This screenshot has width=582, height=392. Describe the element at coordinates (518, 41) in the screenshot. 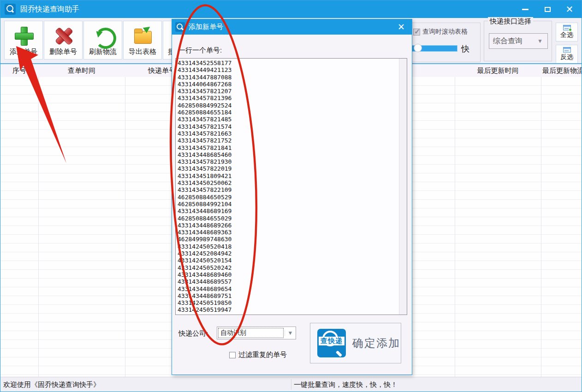

I see `api-select-group: 快递接口选择 综合查询 ▼` at that location.